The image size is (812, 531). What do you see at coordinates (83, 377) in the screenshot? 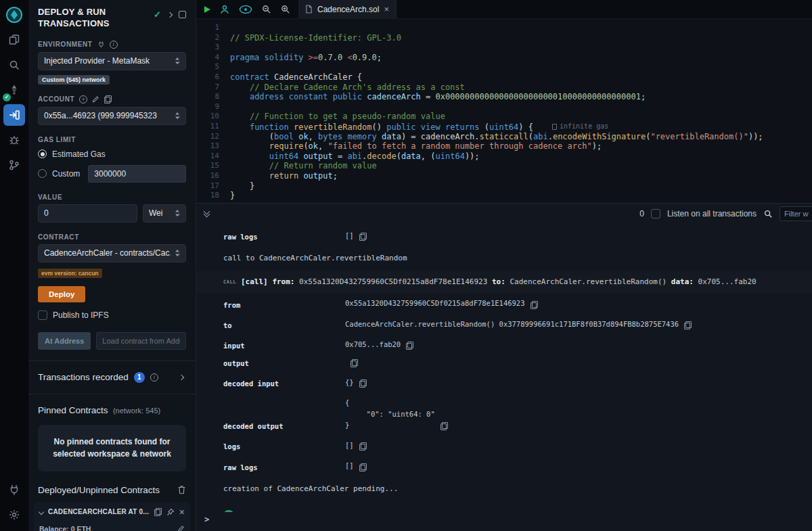
I see `transactions-recorded-label: Transactions recorded` at bounding box center [83, 377].